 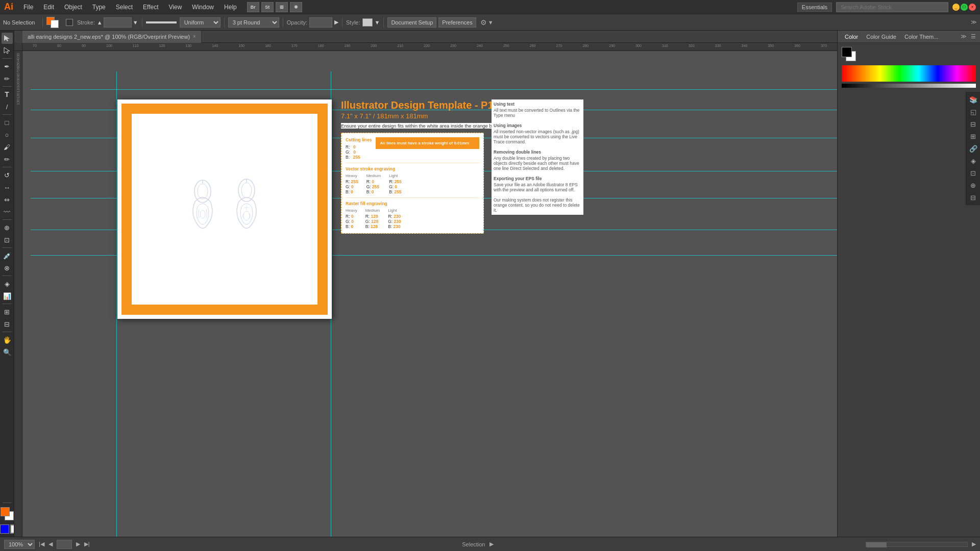 What do you see at coordinates (7, 212) in the screenshot?
I see `warp-tool: 〰` at bounding box center [7, 212].